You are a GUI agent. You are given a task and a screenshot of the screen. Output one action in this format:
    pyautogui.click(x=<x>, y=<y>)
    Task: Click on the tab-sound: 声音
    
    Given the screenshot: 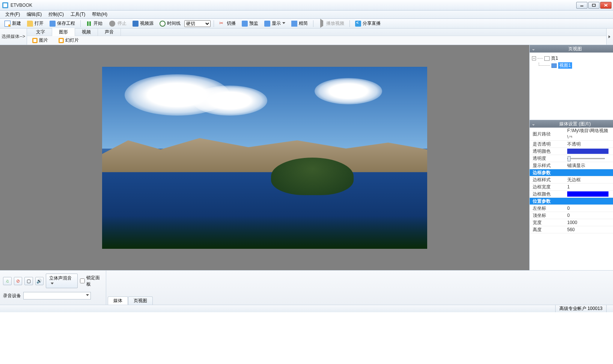 What is the action you would take?
    pyautogui.click(x=110, y=32)
    